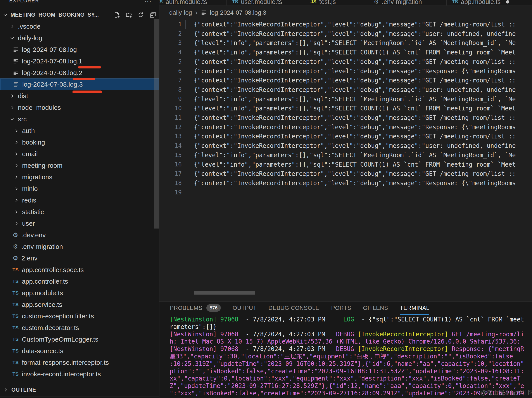 This screenshot has width=532, height=398. What do you see at coordinates (337, 3) in the screenshot?
I see `tab-test-js: JStest.js` at bounding box center [337, 3].